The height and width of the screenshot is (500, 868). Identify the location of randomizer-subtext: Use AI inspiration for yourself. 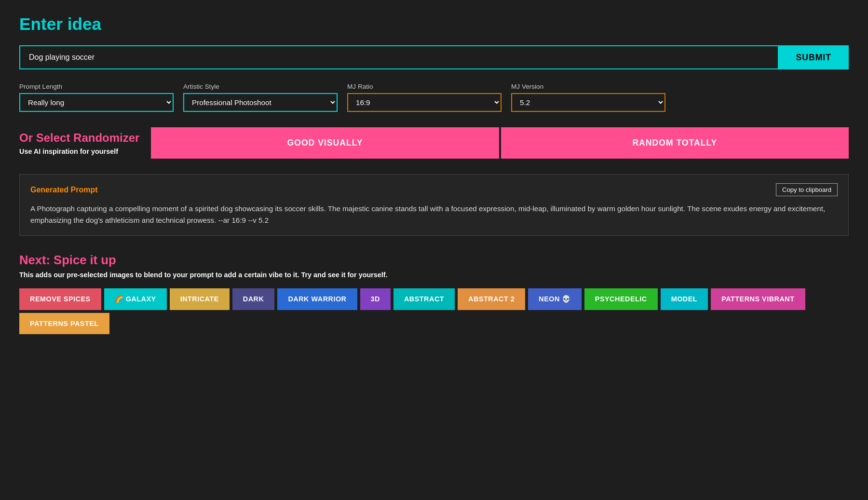
(79, 151).